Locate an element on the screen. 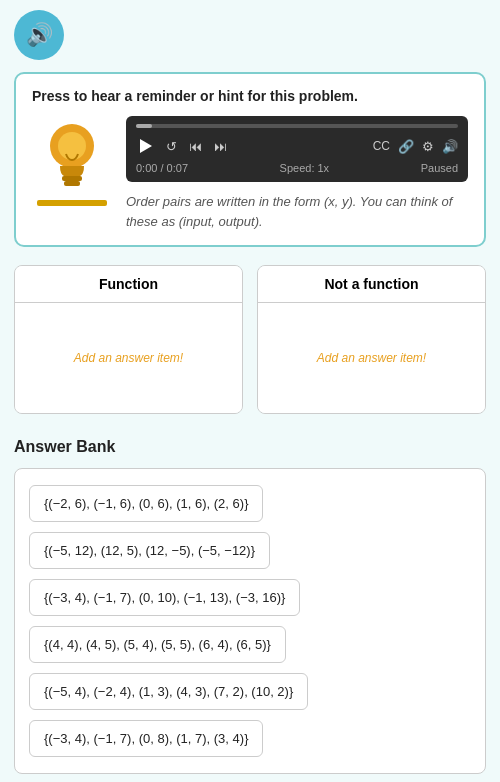 The width and height of the screenshot is (500, 782). not-function-add-hint: Add an answer item! is located at coordinates (372, 358).